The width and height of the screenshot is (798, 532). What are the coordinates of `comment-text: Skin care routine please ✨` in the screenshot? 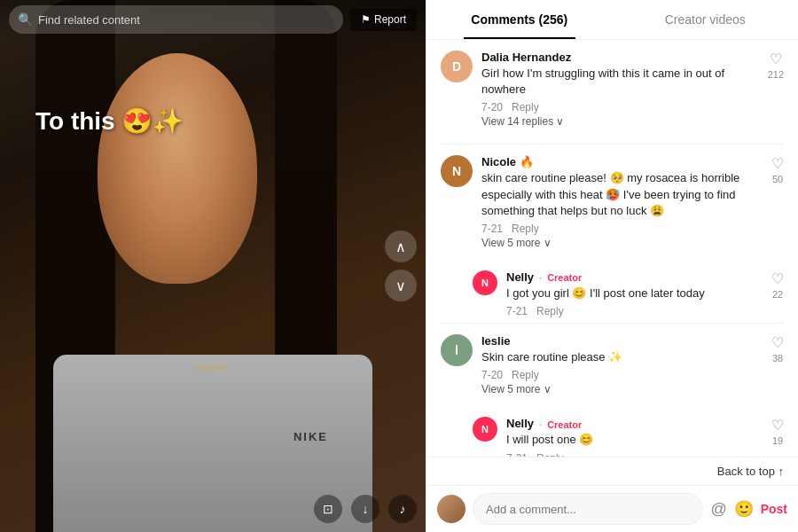 It's located at (622, 357).